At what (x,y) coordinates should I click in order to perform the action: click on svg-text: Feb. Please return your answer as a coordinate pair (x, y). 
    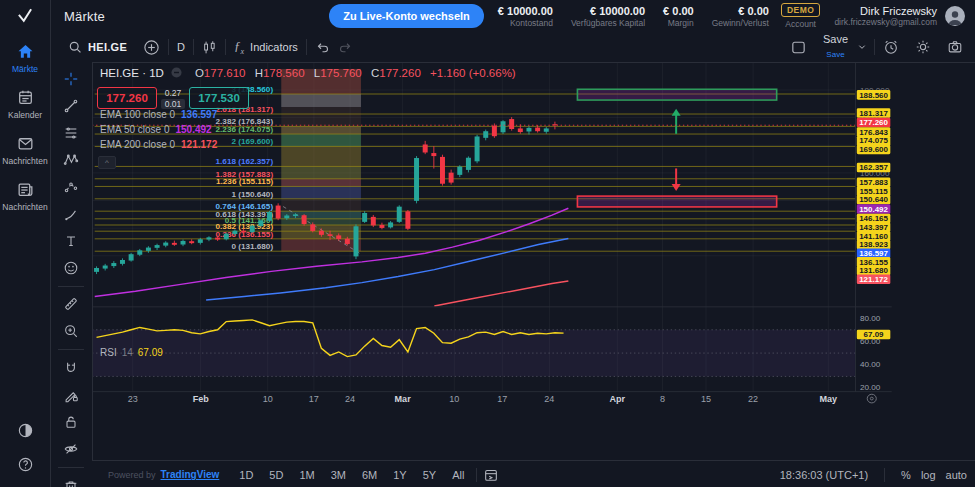
    Looking at the image, I should click on (202, 399).